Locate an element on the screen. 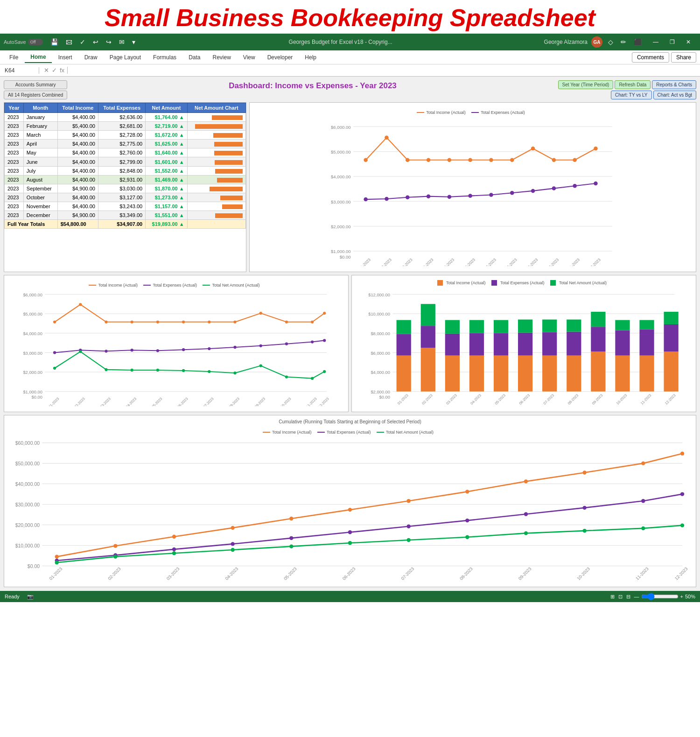 The width and height of the screenshot is (700, 737). tab-data: Data is located at coordinates (194, 57).